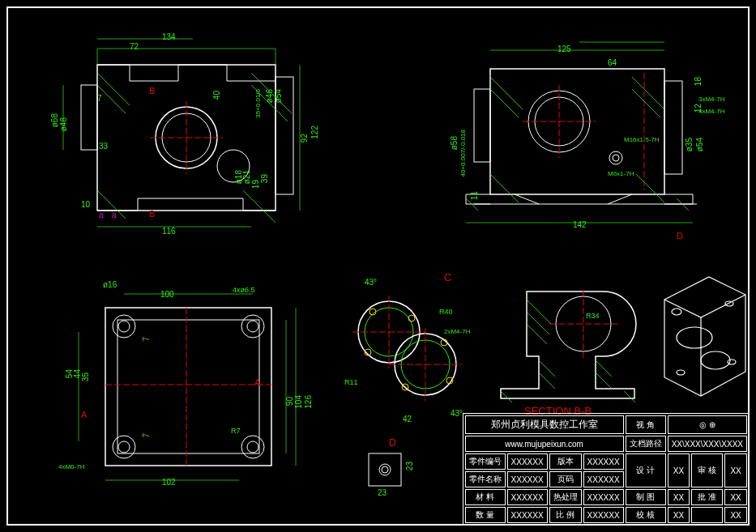 The width and height of the screenshot is (756, 532). Describe the element at coordinates (454, 143) in the screenshot. I see `dim-058: ø58` at that location.